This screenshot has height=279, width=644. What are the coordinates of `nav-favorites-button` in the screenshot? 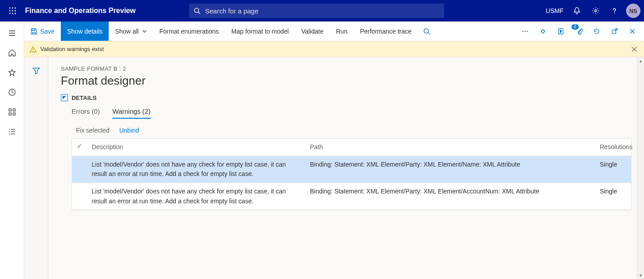 It's located at (12, 73).